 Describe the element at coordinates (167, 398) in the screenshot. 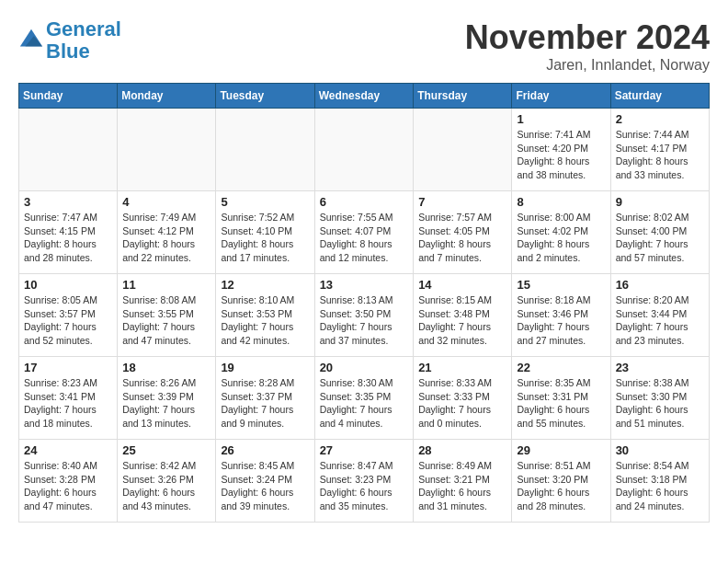

I see `calendar-cell: 18Sunrise: 8:26 AM Sunset: 3:39 PM Dayli…` at that location.